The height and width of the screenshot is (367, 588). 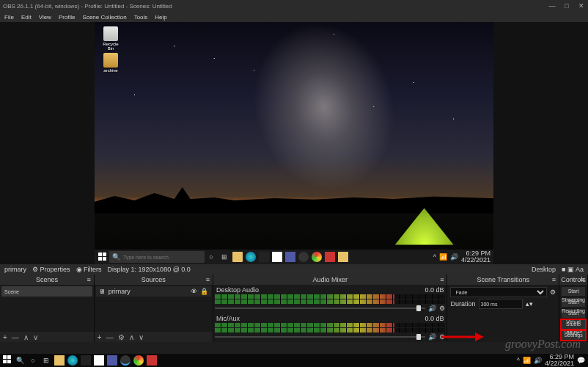 What do you see at coordinates (567, 6) in the screenshot?
I see `maximize-icon: □` at bounding box center [567, 6].